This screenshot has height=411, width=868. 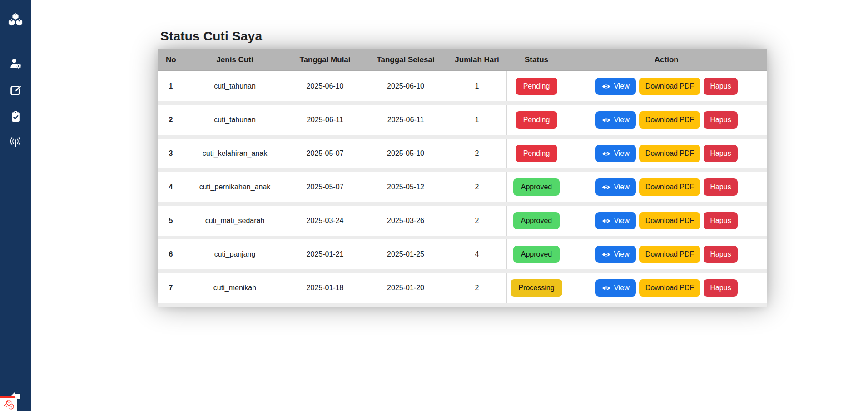 I want to click on cell-tanggal-mulai: 2025-01-21, so click(x=325, y=254).